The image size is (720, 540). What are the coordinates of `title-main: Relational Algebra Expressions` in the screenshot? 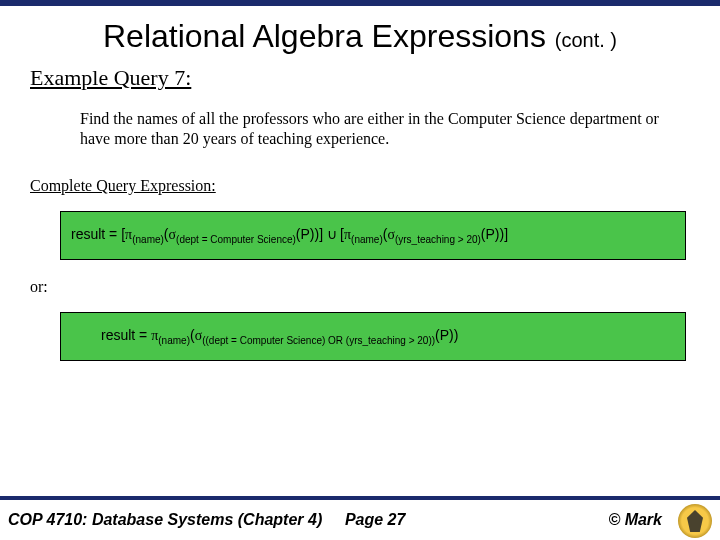 It's located at (324, 36).